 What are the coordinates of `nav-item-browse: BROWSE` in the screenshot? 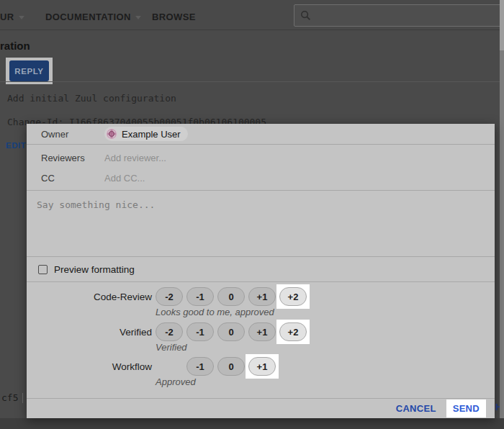 It's located at (174, 17).